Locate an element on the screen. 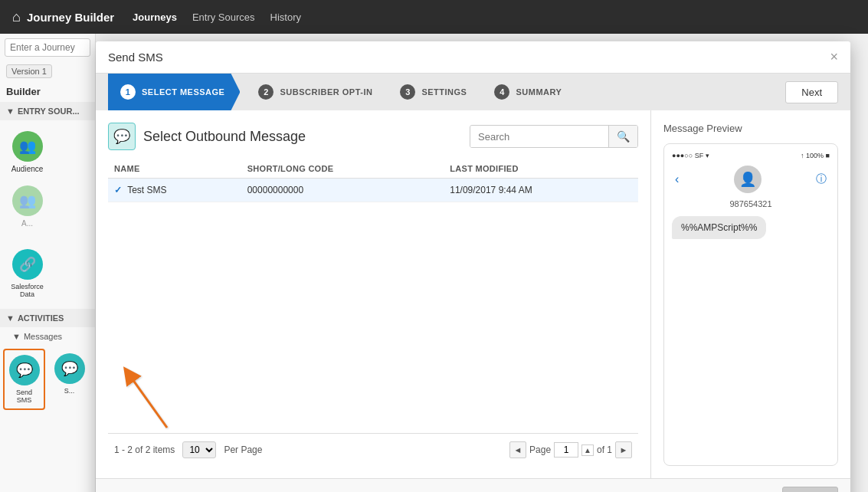 This screenshot has width=868, height=492. search-button: 🔍 is located at coordinates (623, 136).